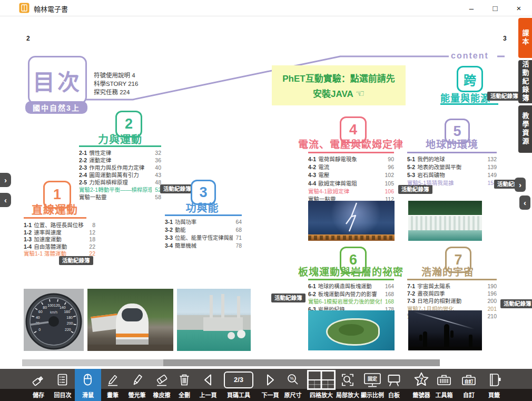 The width and height of the screenshot is (532, 401). What do you see at coordinates (452, 293) in the screenshot?
I see `toc-entry: 7-2晝夜與四季196` at bounding box center [452, 293].